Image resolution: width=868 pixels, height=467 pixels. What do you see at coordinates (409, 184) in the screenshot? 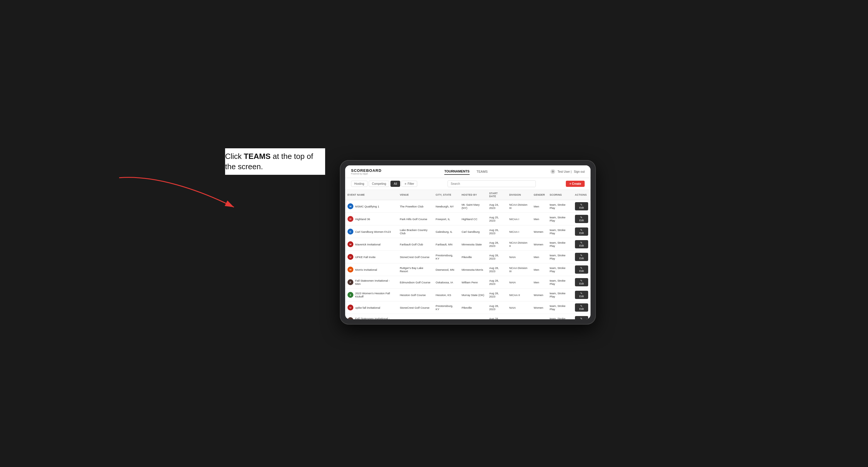
I see `filter-button: ≡ Filter` at bounding box center [409, 184].